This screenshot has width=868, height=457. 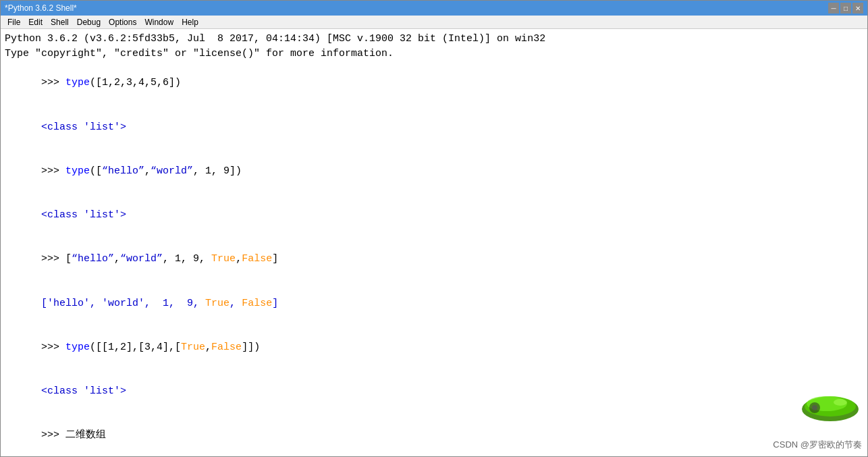 What do you see at coordinates (53, 259) in the screenshot?
I see `prompt-3: >>>` at bounding box center [53, 259].